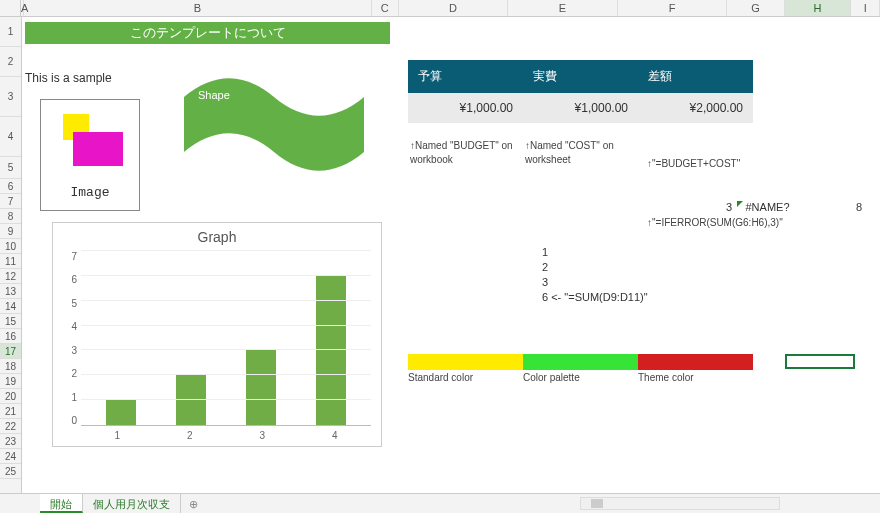 This screenshot has width=880, height=513. Describe the element at coordinates (580, 362) in the screenshot. I see `color-swatches` at that location.